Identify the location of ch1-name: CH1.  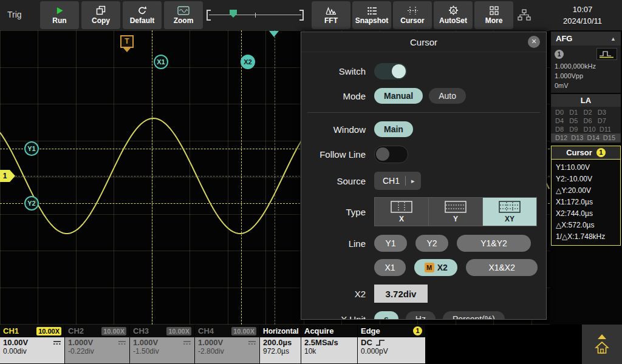
(11, 331).